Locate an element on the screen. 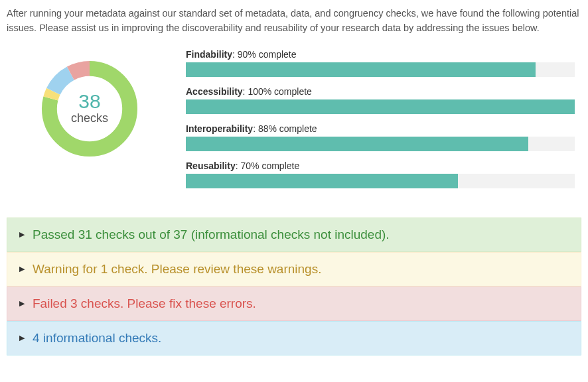 This screenshot has width=588, height=382. accordion-title: Passed 31 checks out of 37 (informationa… is located at coordinates (211, 235).